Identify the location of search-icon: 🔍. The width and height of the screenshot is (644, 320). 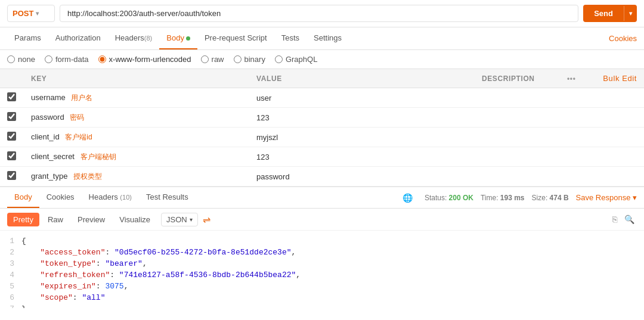
(630, 219).